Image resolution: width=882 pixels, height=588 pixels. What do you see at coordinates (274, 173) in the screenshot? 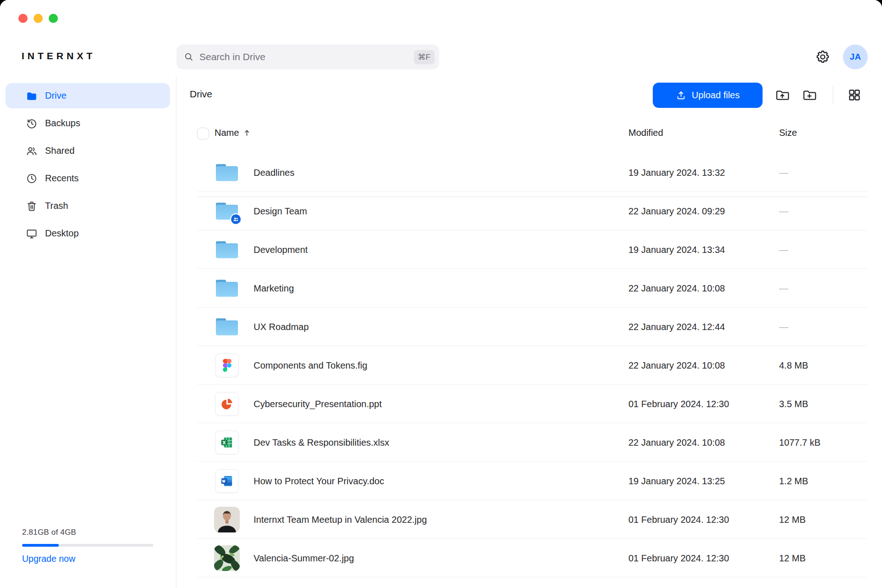
I see `file-name: Deadlines` at bounding box center [274, 173].